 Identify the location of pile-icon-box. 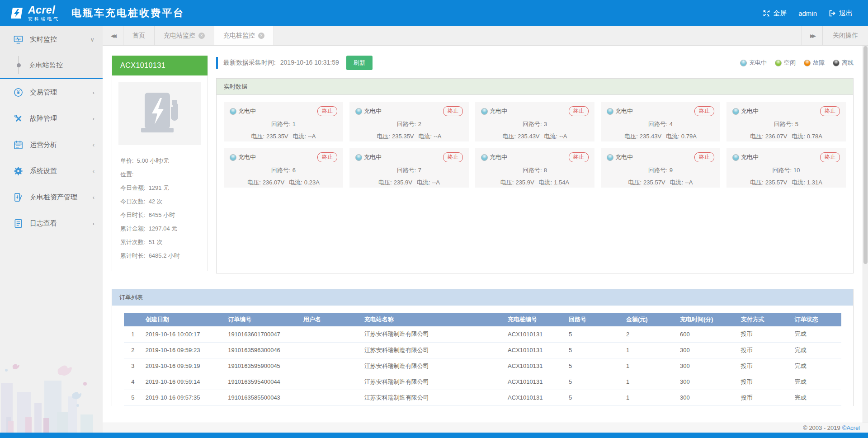
(160, 113).